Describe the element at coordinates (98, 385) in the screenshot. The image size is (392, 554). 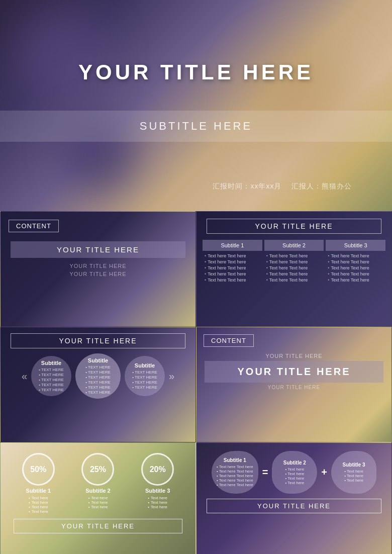
I see `slide-4: YOUR TITLE HERE « Subtitle • TEXT HERE •…` at that location.